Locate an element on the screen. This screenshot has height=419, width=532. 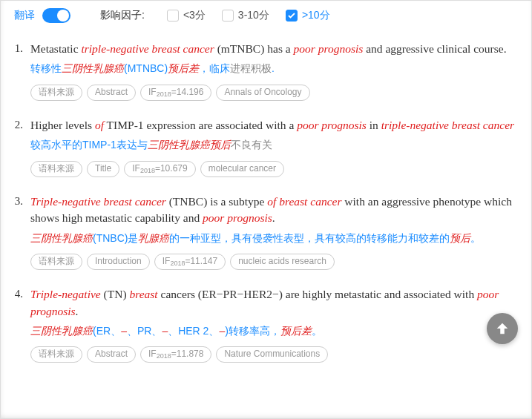
tag-row: 语料来源AbstractIF2018=11.878Nature Communic… is located at coordinates (275, 354).